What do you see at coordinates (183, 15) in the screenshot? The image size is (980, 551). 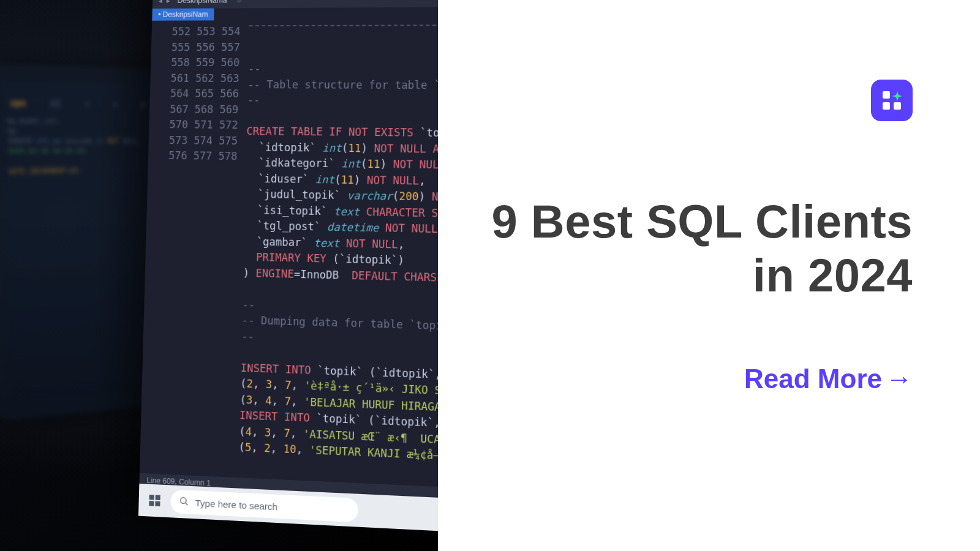 I see `file-tab: • DeskripsiNam` at bounding box center [183, 15].